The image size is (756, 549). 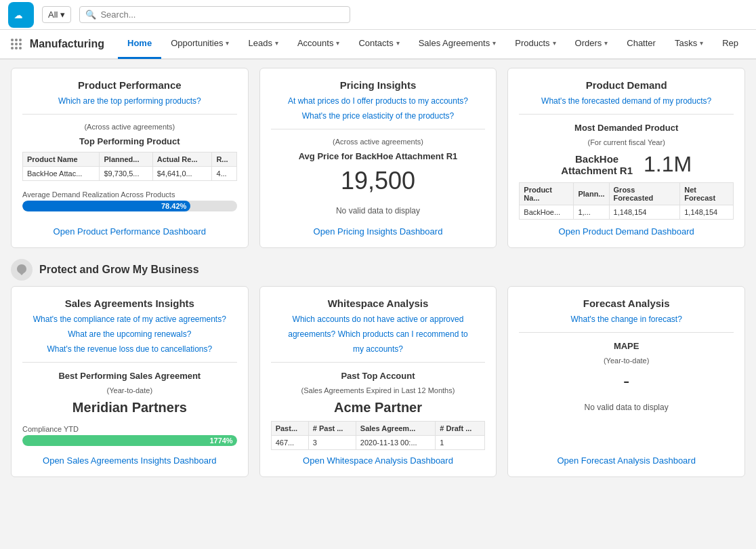 What do you see at coordinates (645, 194) in the screenshot?
I see `pd-th-2: Gross Forecasted` at bounding box center [645, 194].